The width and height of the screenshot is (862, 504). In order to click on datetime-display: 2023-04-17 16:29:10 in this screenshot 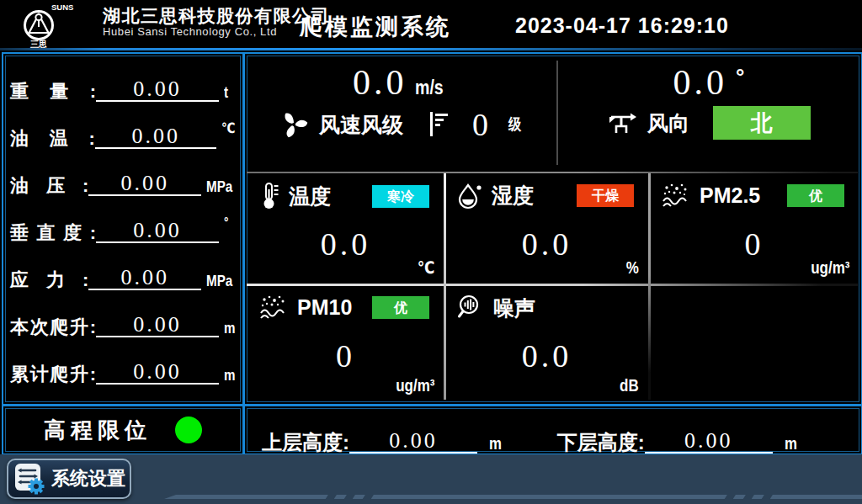, I will do `click(622, 25)`.